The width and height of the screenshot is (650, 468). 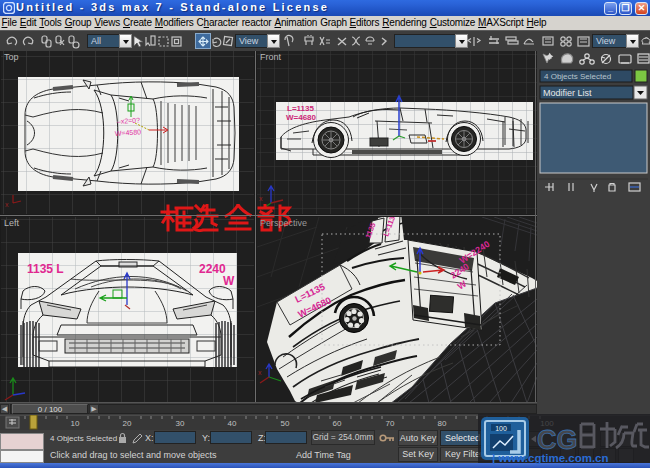 What do you see at coordinates (300, 108) in the screenshot?
I see `svg-text: L=1135` at bounding box center [300, 108].